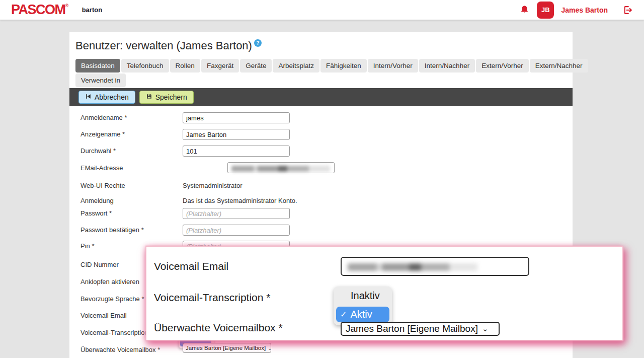 This screenshot has height=358, width=644. Describe the element at coordinates (103, 134) in the screenshot. I see `field-label: Anzeigename *` at that location.